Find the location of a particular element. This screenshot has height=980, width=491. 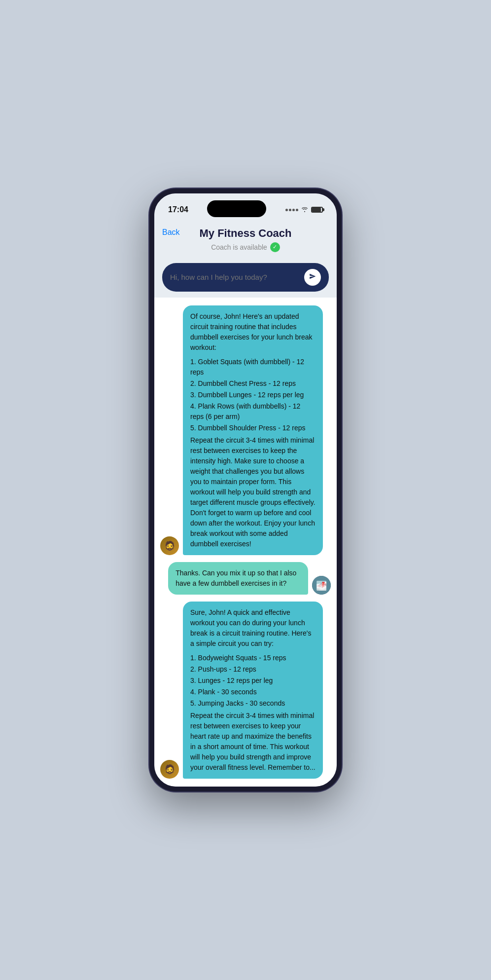

exercise-item: 4. Plank - 30 seconds is located at coordinates (253, 692).